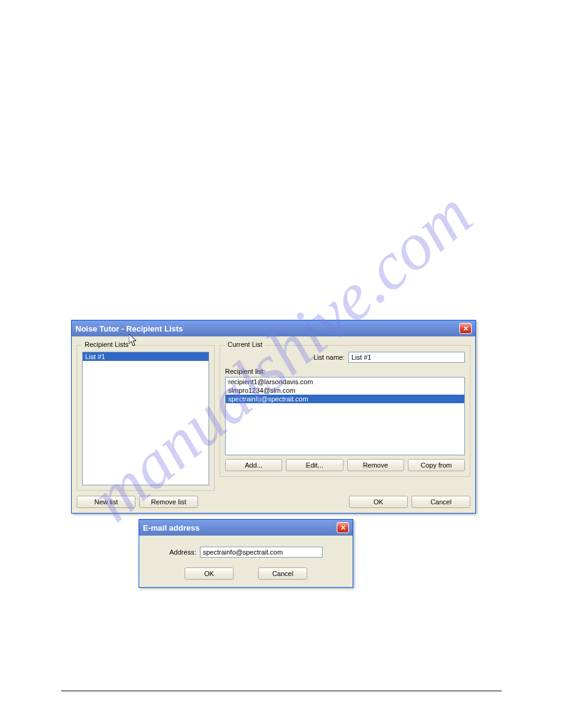 The image size is (563, 728). I want to click on list-item: spectrainfo@spectrait.com, so click(345, 399).